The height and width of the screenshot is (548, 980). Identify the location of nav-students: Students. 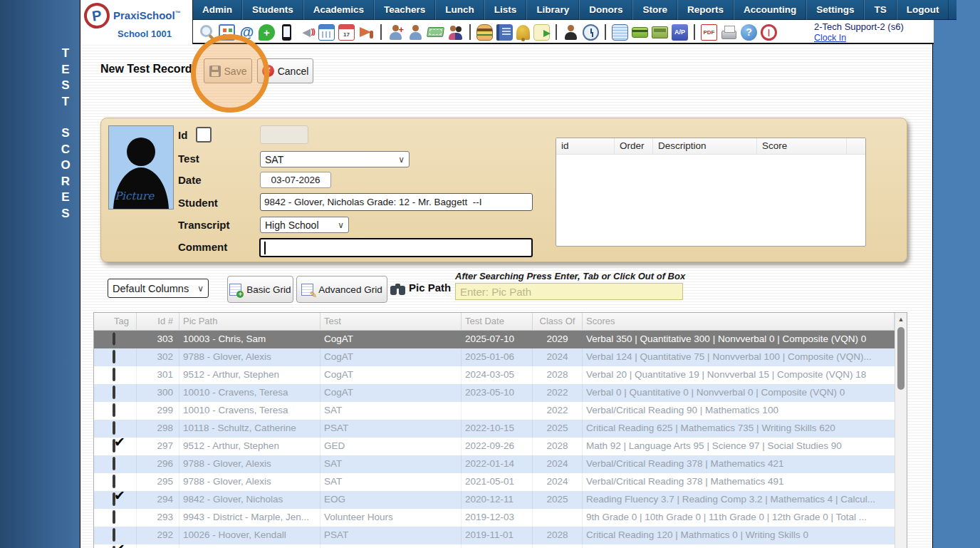
(273, 10).